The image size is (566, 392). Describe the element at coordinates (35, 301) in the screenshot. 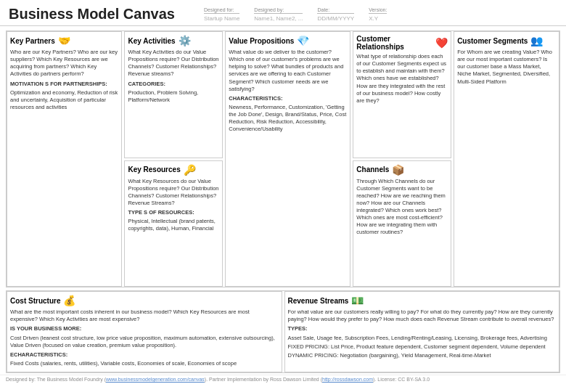

I see `cost-structure-label: Cost Structure` at that location.